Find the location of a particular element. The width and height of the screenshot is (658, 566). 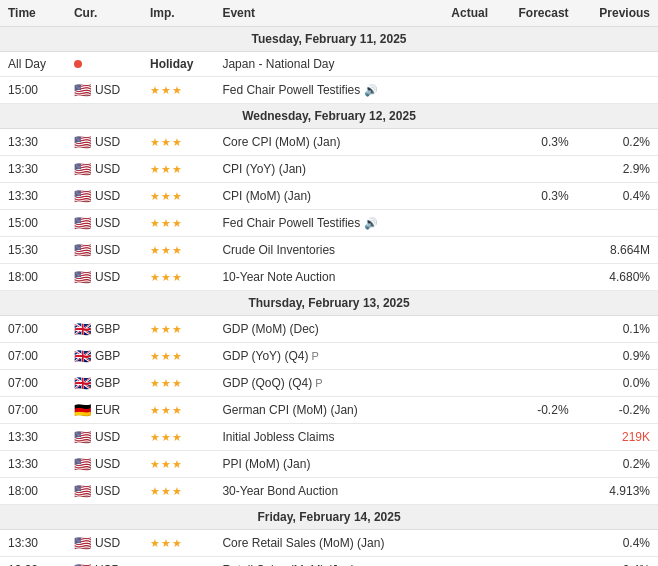

section-header-row: Wednesday, February 12, 2025 is located at coordinates (329, 116).